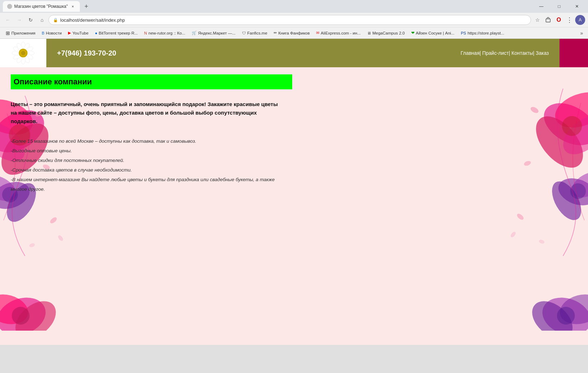  I want to click on active-tab: Магазин цветов "Ромашка" ×, so click(41, 6).